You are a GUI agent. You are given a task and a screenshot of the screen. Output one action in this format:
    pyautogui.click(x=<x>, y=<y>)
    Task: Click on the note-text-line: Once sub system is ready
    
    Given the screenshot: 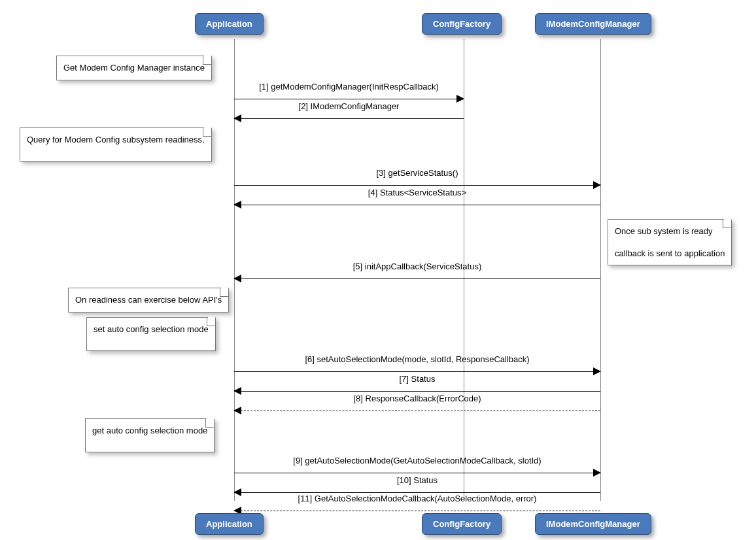 What is the action you would take?
    pyautogui.click(x=670, y=231)
    